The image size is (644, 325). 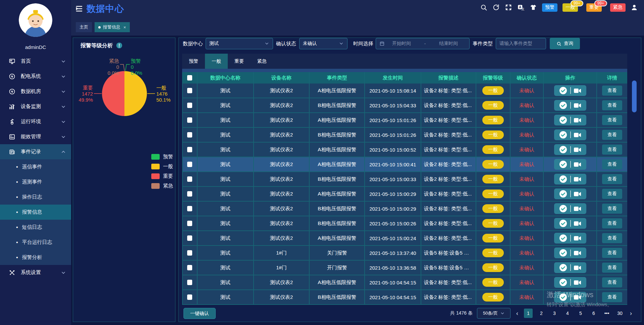 I want to click on table-row-8: 测试测试仪表2B相电压低限报警2021-05-10 15:00:29设备2 标签…, so click(x=405, y=209).